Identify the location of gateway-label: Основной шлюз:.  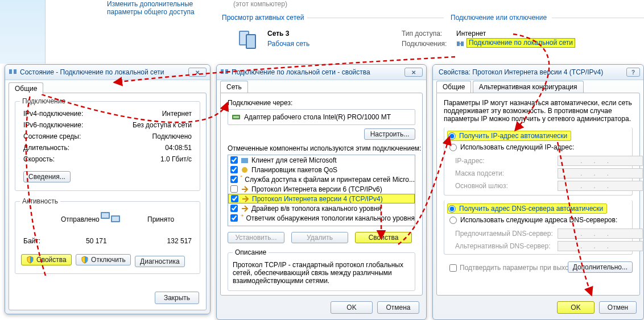
(506, 186).